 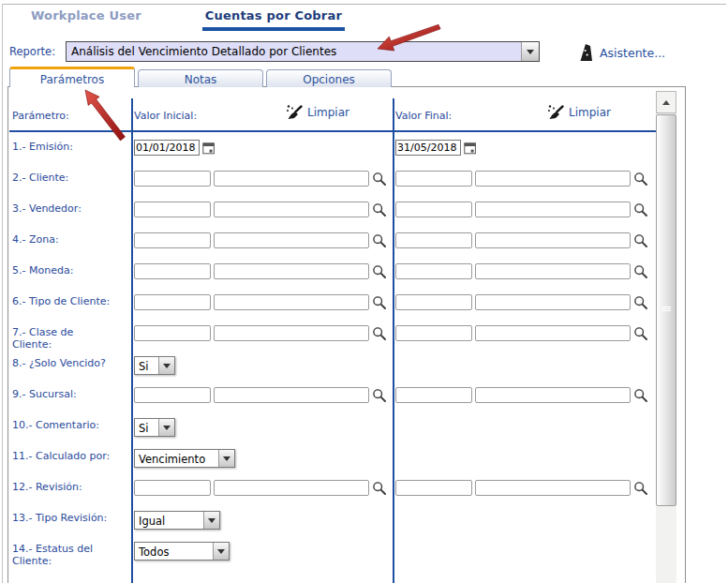 I want to click on tab-opciones: Opciones, so click(x=329, y=79).